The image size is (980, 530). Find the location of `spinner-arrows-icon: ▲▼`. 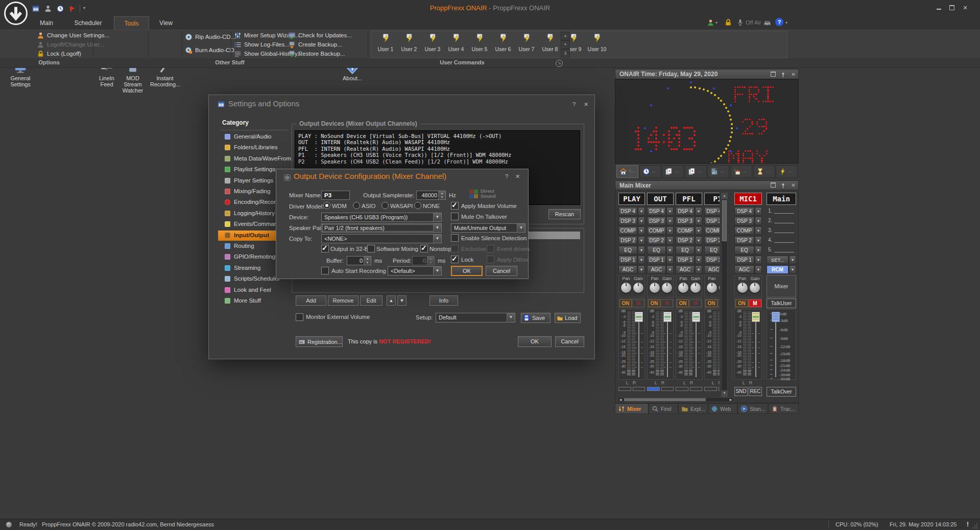

spinner-arrows-icon: ▲▼ is located at coordinates (442, 195).